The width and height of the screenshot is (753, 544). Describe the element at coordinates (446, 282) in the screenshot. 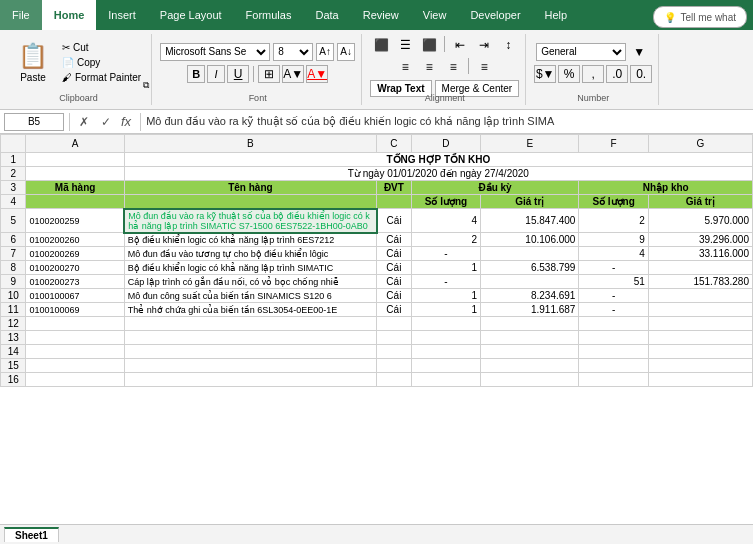

I see `cell-d9: -` at that location.